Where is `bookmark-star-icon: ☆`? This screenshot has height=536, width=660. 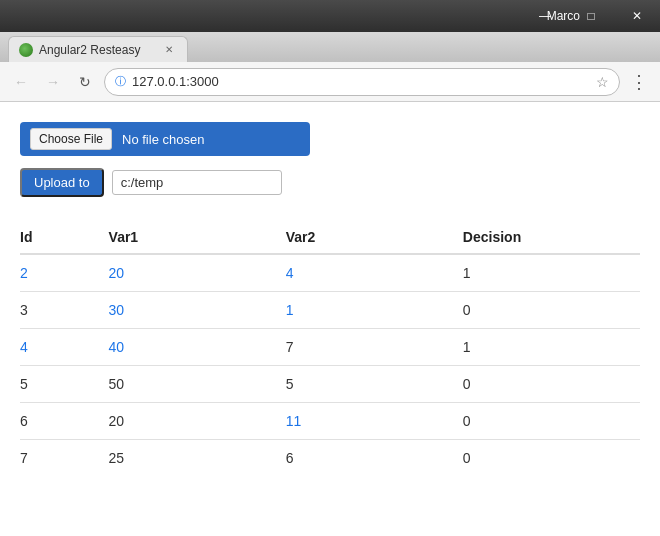 bookmark-star-icon: ☆ is located at coordinates (602, 82).